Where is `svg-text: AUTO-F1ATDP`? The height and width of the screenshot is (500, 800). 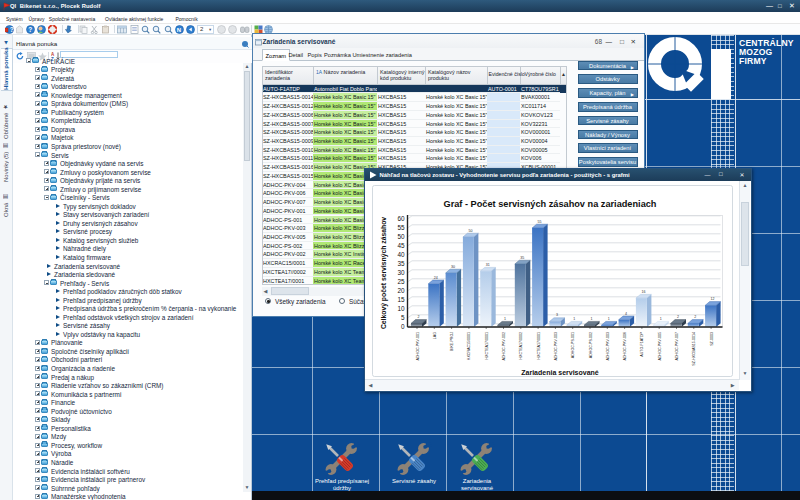
svg-text: AUTO-F1ATDP is located at coordinates (642, 344).